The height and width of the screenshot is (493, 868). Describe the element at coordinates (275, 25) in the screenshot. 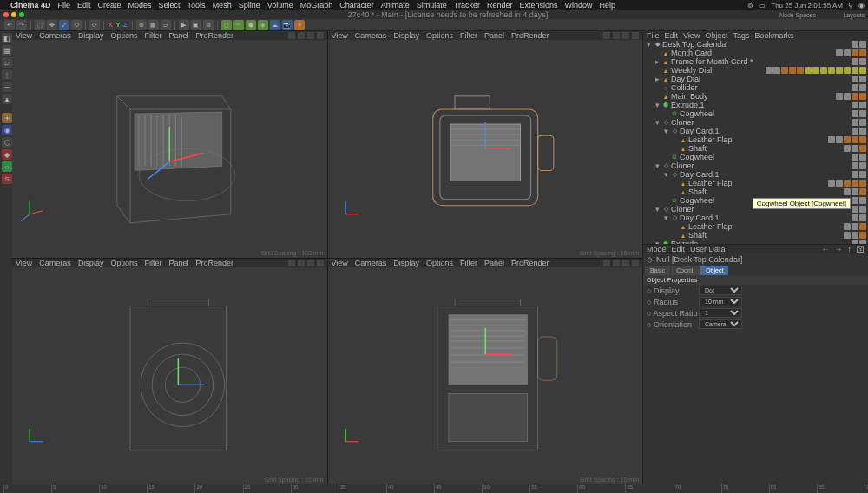

I see `environment: ☁` at that location.